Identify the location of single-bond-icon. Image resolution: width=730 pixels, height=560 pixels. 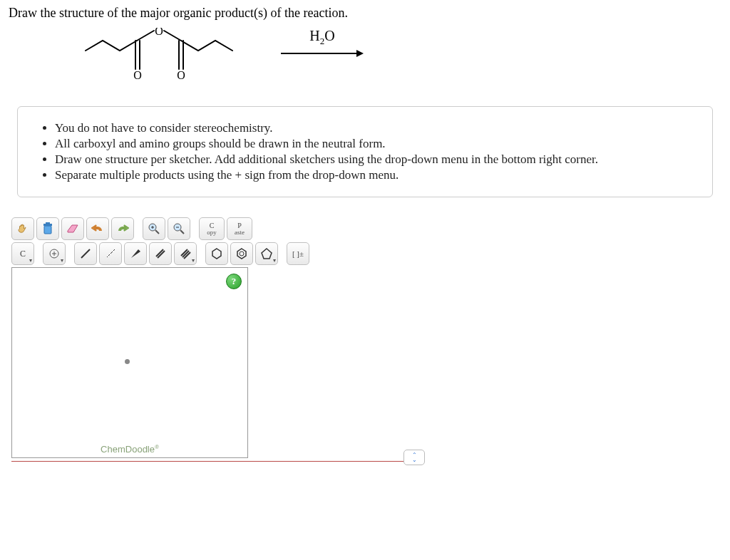
(86, 254).